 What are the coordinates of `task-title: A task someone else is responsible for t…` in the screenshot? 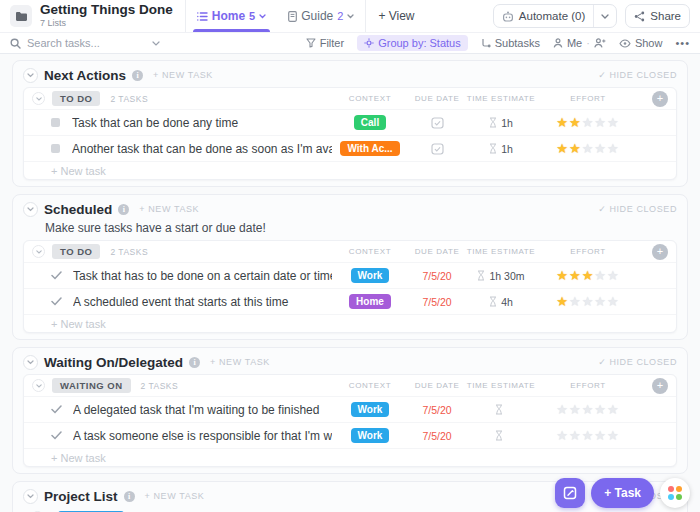 It's located at (202, 436).